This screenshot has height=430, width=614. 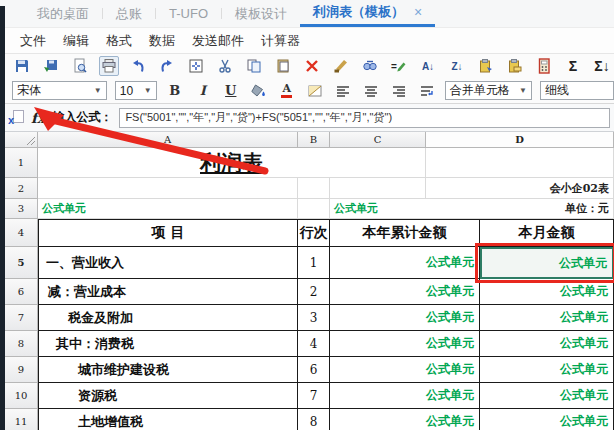 What do you see at coordinates (427, 91) in the screenshot?
I see `wrap-text-icon` at bounding box center [427, 91].